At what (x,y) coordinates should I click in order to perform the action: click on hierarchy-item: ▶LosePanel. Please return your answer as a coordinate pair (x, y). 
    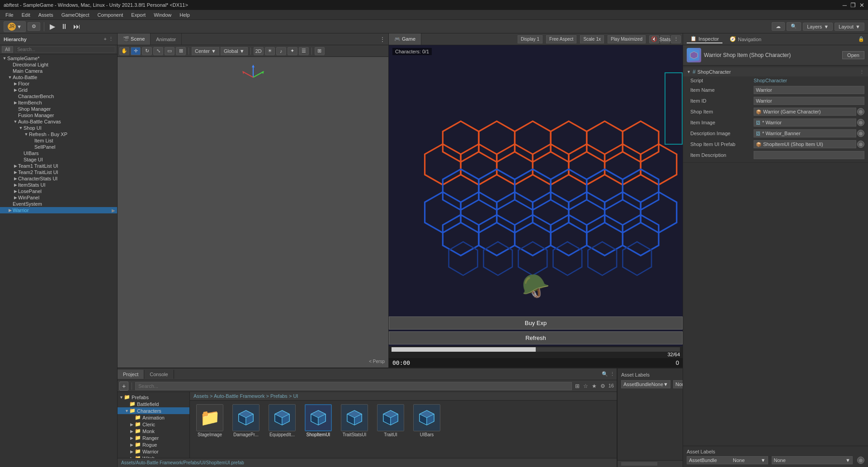
    Looking at the image, I should click on (59, 191).